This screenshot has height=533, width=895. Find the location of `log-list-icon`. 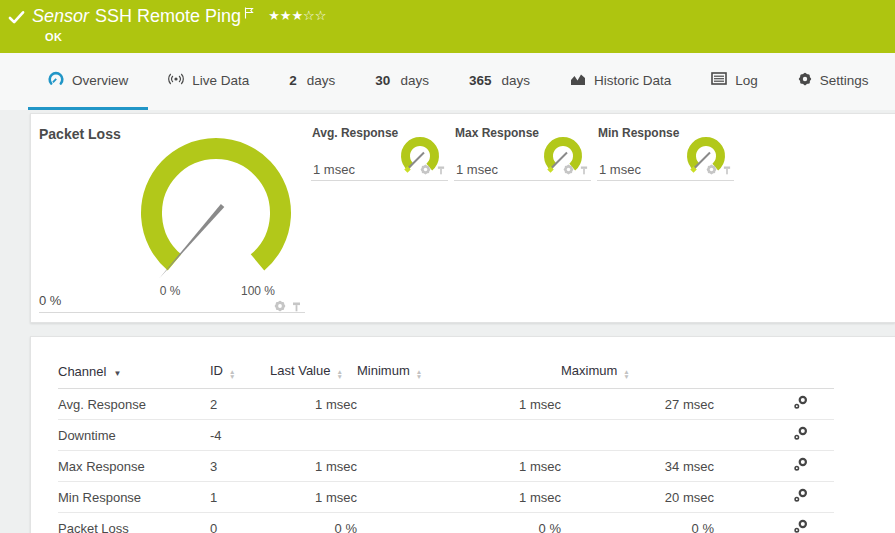

log-list-icon is located at coordinates (719, 80).